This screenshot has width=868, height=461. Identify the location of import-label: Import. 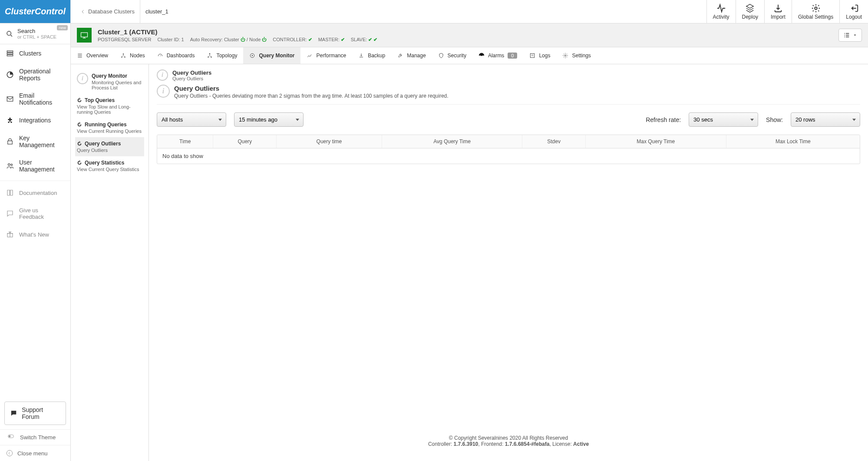
(778, 17).